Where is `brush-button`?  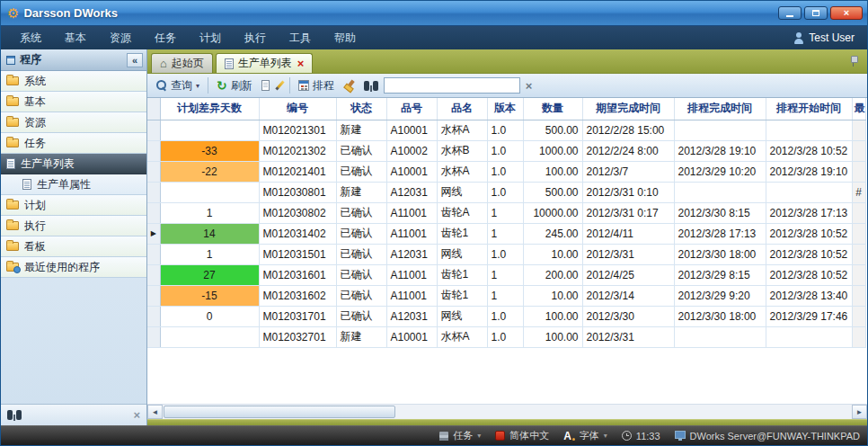 brush-button is located at coordinates (349, 86).